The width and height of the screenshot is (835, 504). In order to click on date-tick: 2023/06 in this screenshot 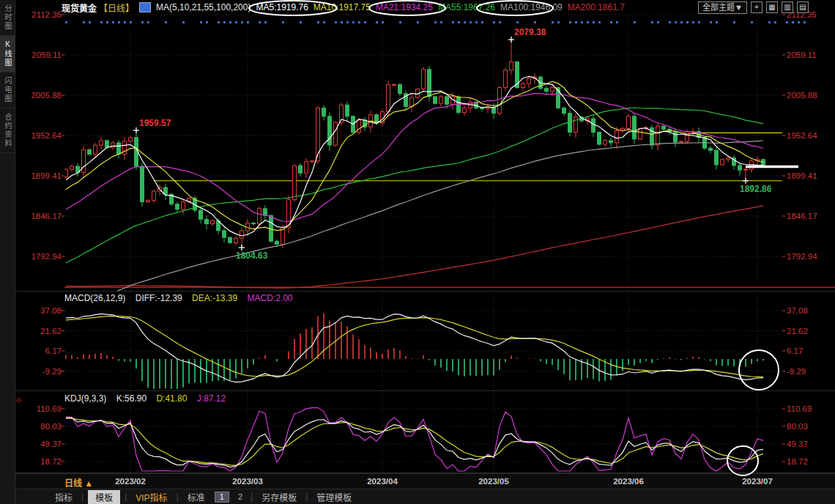, I will do `click(628, 481)`.